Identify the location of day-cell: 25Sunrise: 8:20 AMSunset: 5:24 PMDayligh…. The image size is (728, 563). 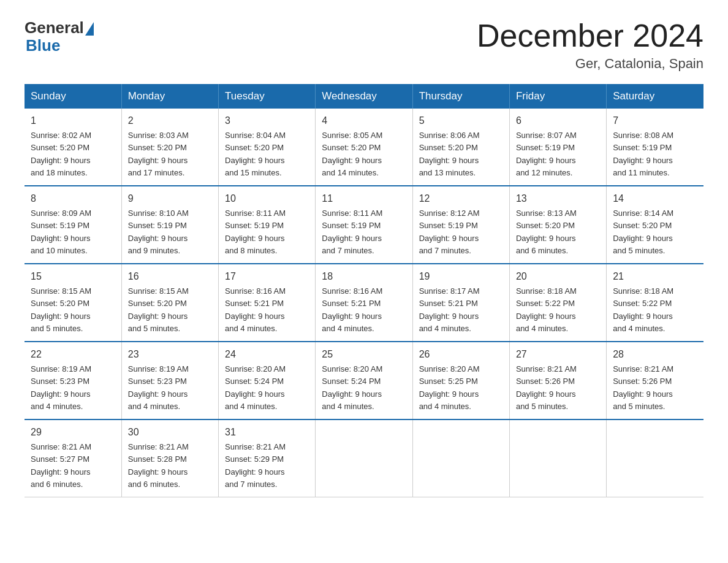
(364, 380).